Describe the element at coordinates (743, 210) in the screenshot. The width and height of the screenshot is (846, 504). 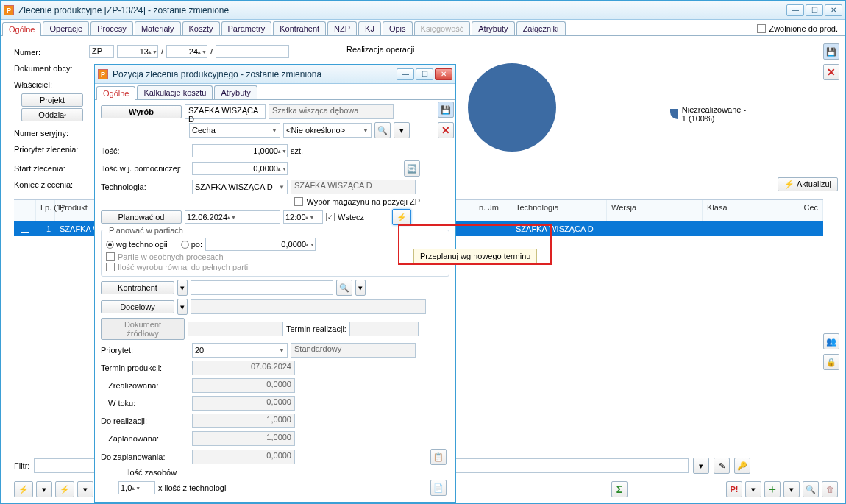
I see `gh-klasa: Klasa` at that location.